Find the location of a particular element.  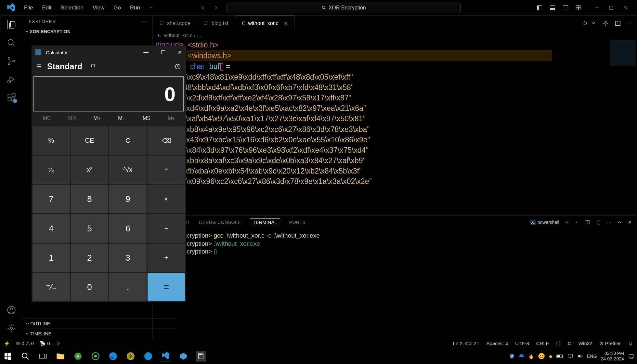

calc-btn-CE: CE is located at coordinates (90, 140).